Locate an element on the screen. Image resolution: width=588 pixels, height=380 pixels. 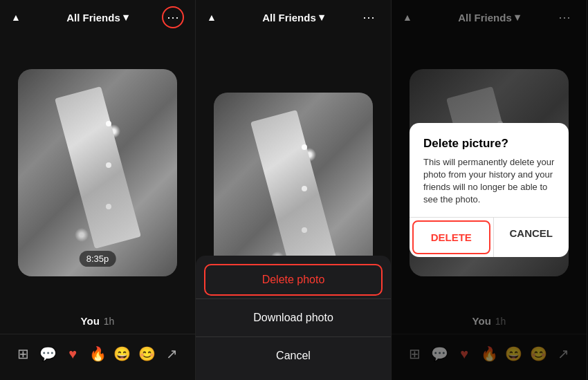
dialog-delete-button: DELETE is located at coordinates (451, 238).